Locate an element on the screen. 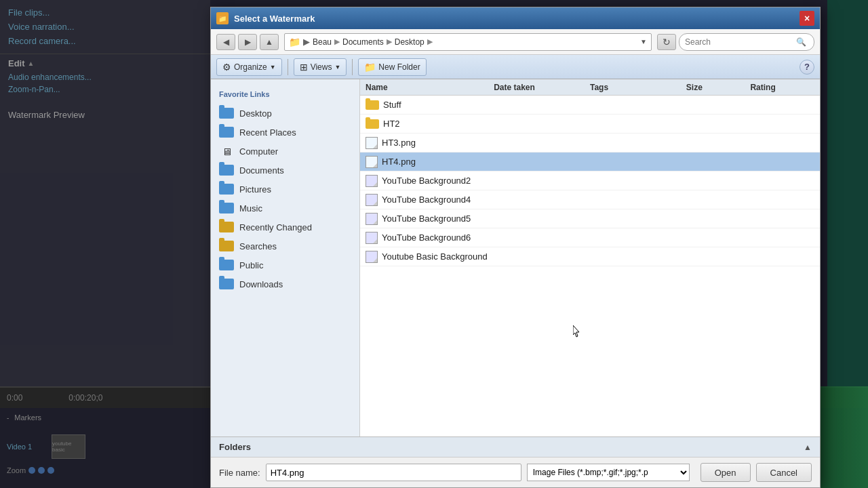  desktop-folder-icon is located at coordinates (226, 113).